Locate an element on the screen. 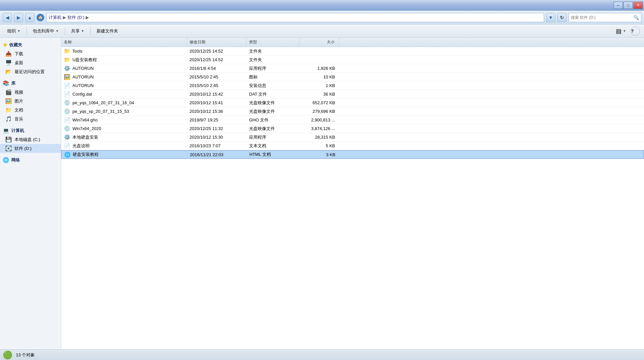 The image size is (644, 360). maximize-button: □ is located at coordinates (628, 5).